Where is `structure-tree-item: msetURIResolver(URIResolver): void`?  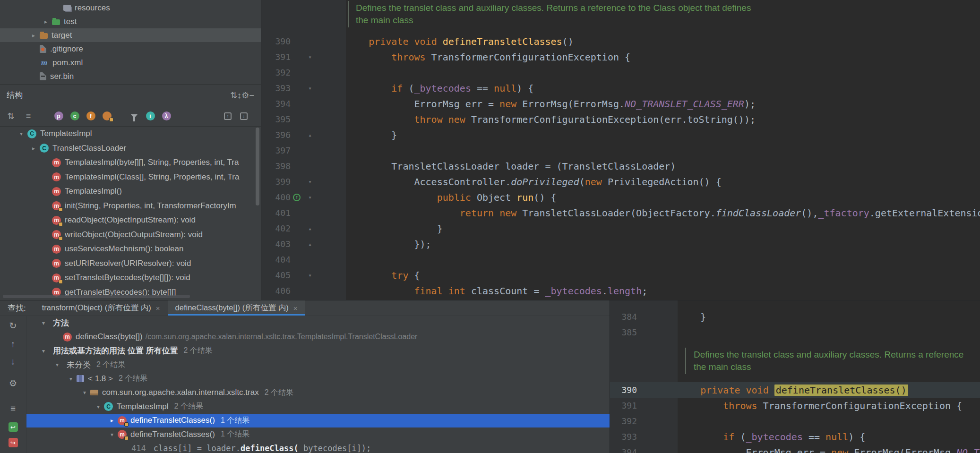 structure-tree-item: msetURIResolver(URIResolver): void is located at coordinates (130, 264).